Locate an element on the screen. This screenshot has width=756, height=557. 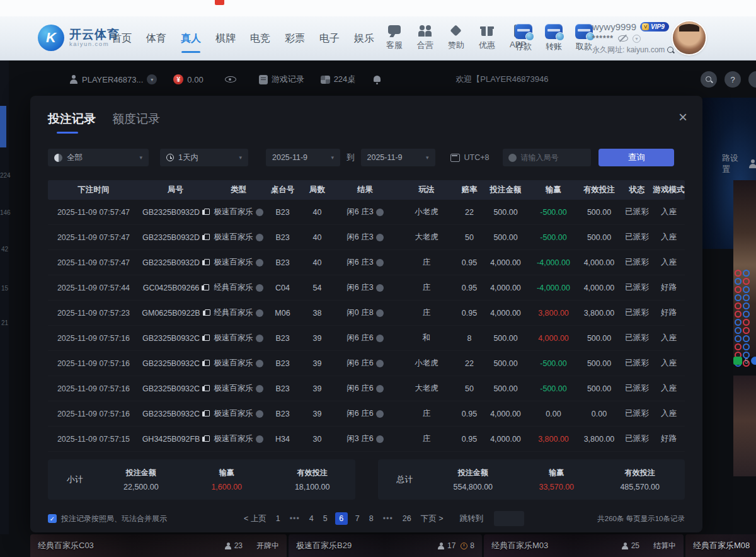
live-table-card: 极速百家乐B29178 is located at coordinates (386, 546).